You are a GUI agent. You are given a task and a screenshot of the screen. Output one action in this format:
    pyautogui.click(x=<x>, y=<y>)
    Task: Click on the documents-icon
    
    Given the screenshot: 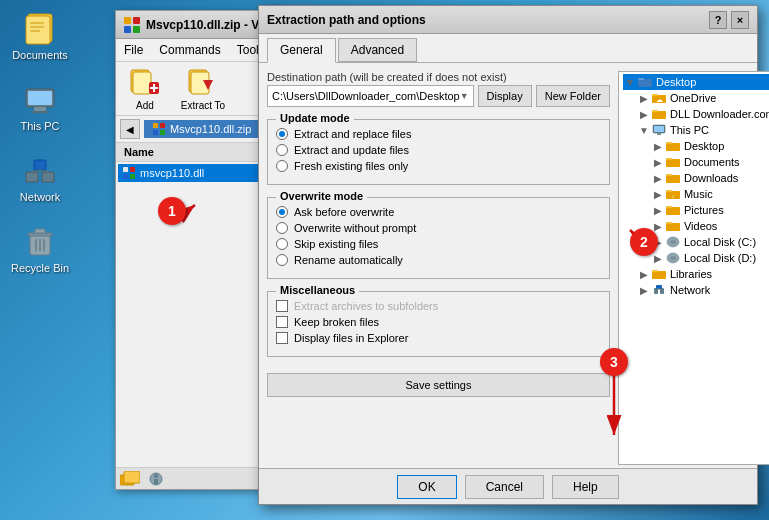 What is the action you would take?
    pyautogui.click(x=40, y=28)
    